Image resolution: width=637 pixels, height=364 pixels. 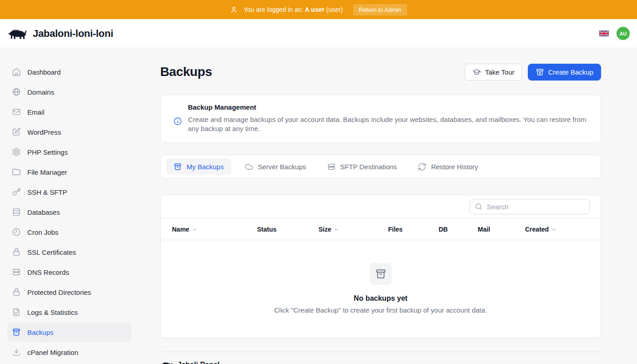 I want to click on empty-state-title: No backups yet, so click(x=380, y=298).